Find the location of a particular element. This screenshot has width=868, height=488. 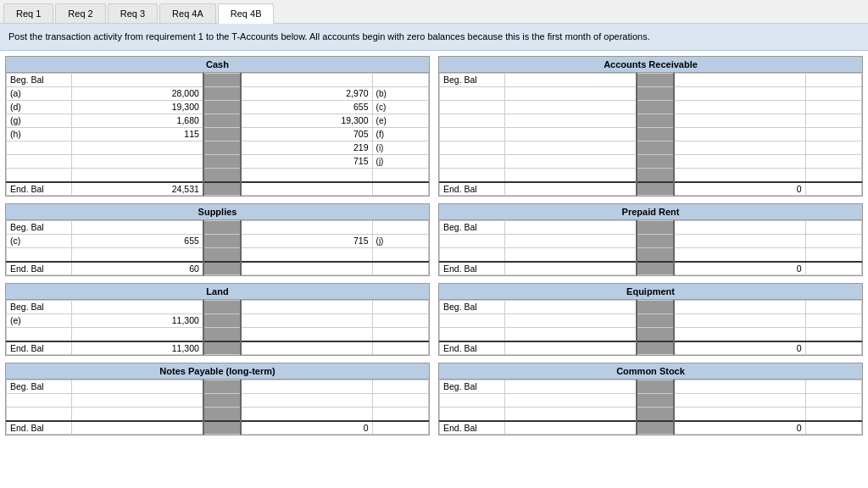

cash-end-val: 24,531 is located at coordinates (137, 189).